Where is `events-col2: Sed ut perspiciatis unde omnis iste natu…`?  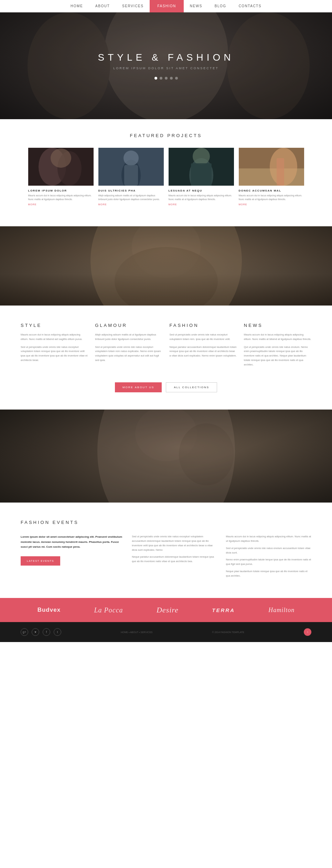 events-col2: Sed ut perspiciatis unde omnis iste natu… is located at coordinates (174, 558).